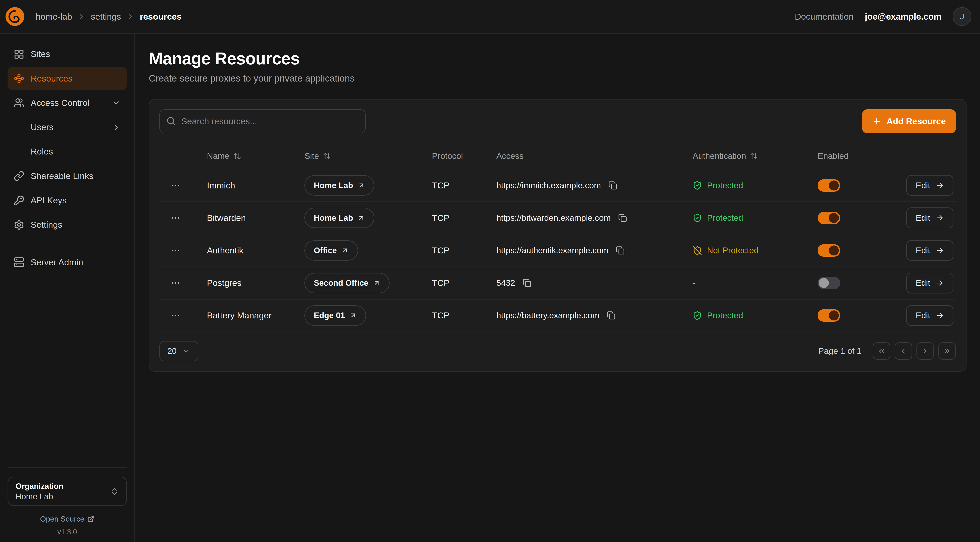 The width and height of the screenshot is (980, 542). Describe the element at coordinates (925, 351) in the screenshot. I see `next-page-button` at that location.